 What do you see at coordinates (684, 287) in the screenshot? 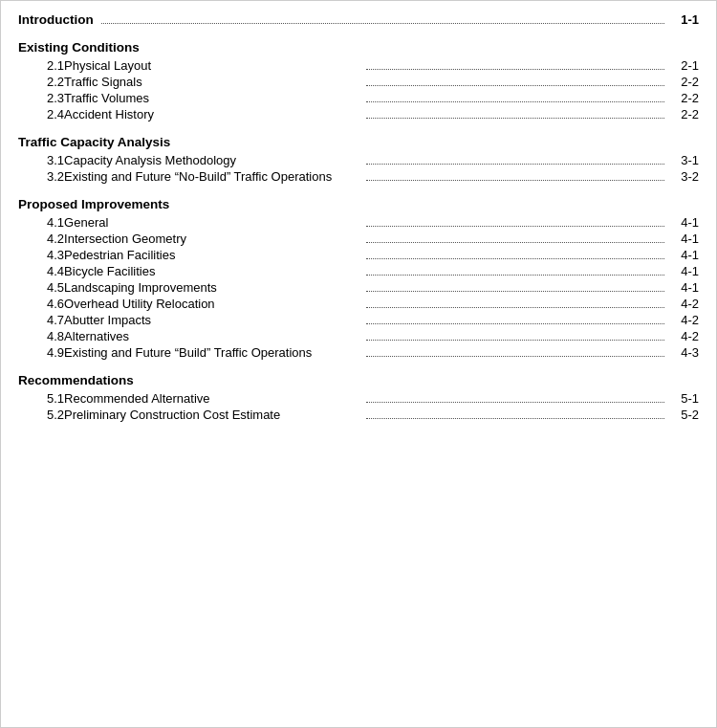
I see `page-4-5: 4-1` at bounding box center [684, 287].